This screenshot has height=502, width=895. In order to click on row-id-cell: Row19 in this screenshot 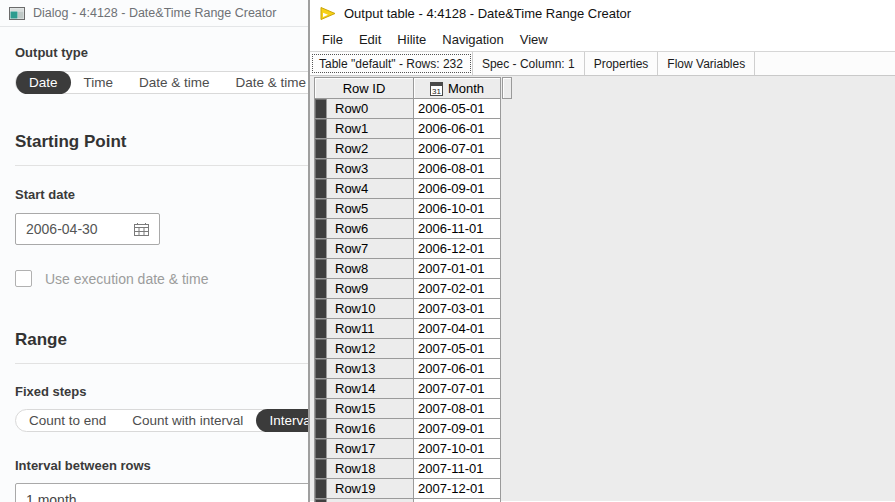, I will do `click(370, 489)`.